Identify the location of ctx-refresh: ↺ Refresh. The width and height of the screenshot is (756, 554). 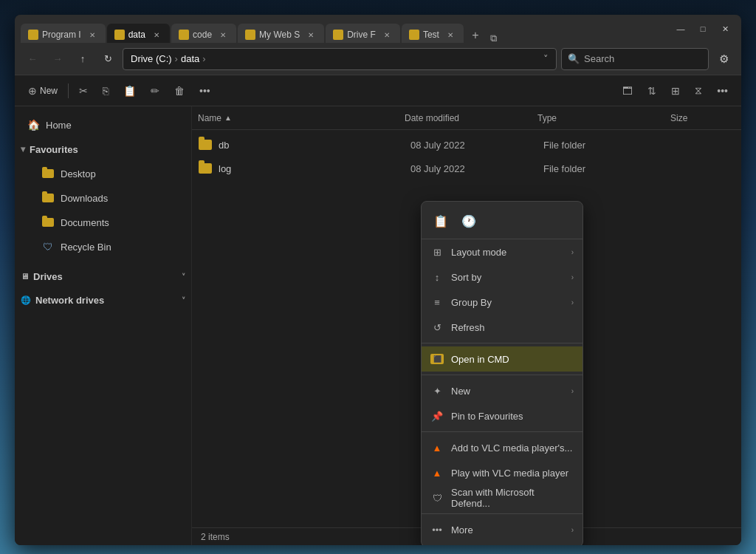
(502, 327).